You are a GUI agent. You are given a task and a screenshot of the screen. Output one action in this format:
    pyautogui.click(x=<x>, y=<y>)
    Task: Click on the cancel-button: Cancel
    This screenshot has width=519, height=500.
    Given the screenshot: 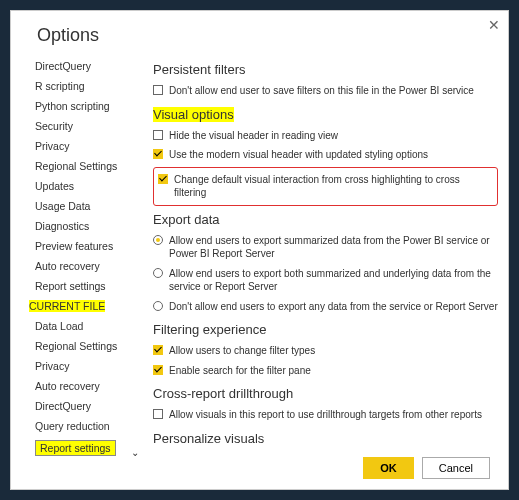 What is the action you would take?
    pyautogui.click(x=456, y=468)
    